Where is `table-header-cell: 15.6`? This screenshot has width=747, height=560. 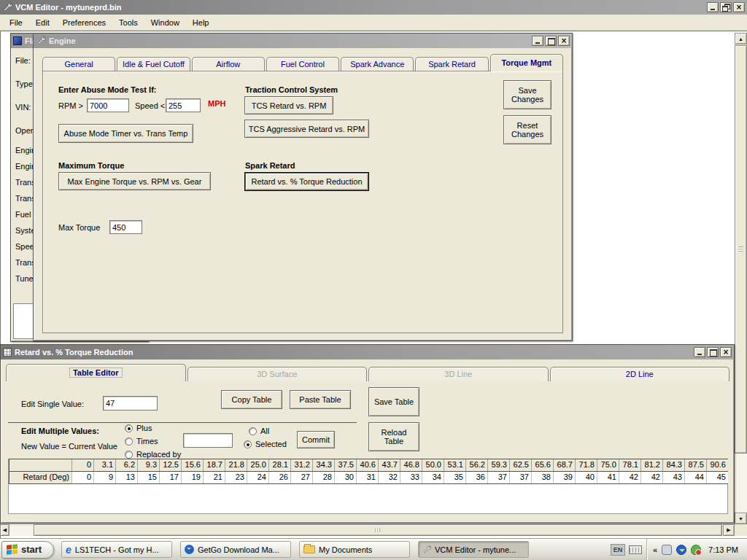 table-header-cell: 15.6 is located at coordinates (192, 465).